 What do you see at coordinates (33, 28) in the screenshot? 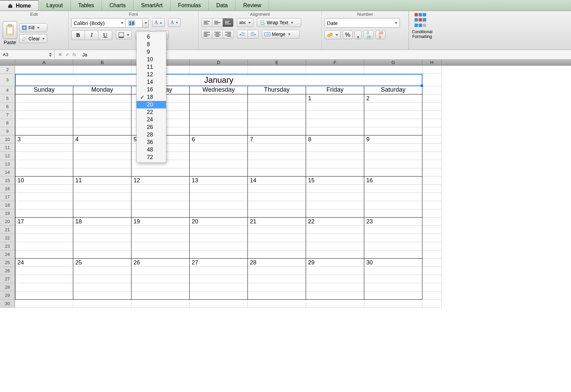
I see `fill-button: Fill` at bounding box center [33, 28].